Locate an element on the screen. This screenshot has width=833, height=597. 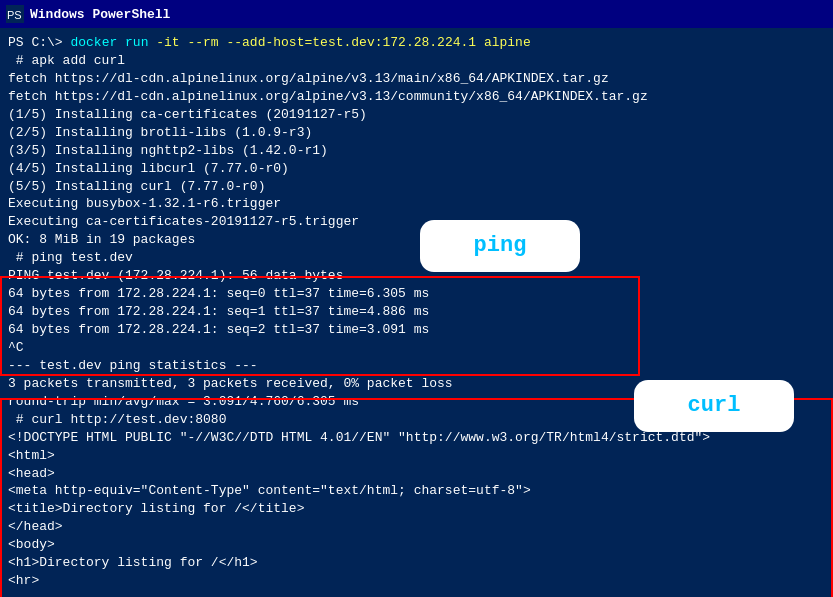
terminal-line: (3/5) Installing nghttp2-libs (1.42.0-r1… is located at coordinates (416, 151).